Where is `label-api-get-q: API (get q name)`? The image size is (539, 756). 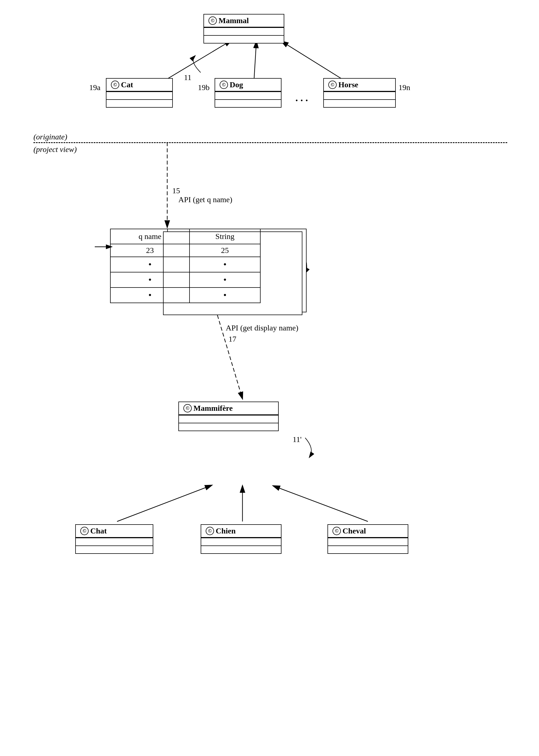 label-api-get-q: API (get q name) is located at coordinates (205, 200).